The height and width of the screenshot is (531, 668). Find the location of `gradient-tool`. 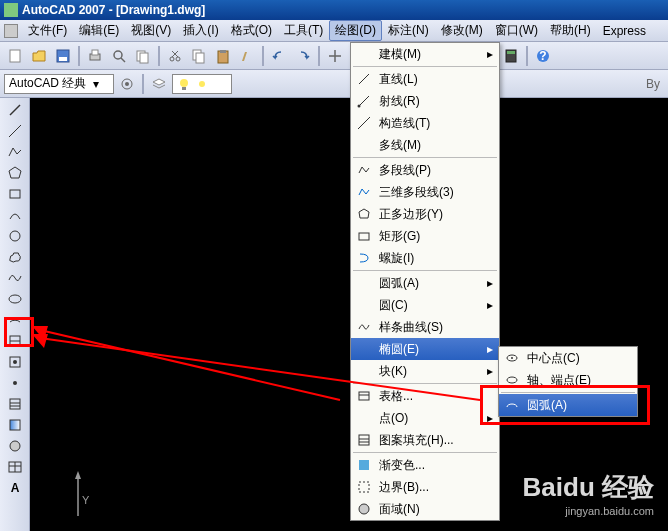

gradient-tool is located at coordinates (15, 425).